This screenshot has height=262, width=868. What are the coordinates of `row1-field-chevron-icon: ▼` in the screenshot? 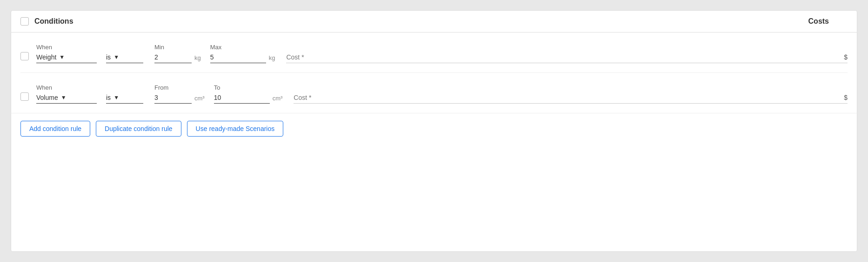 It's located at (62, 57).